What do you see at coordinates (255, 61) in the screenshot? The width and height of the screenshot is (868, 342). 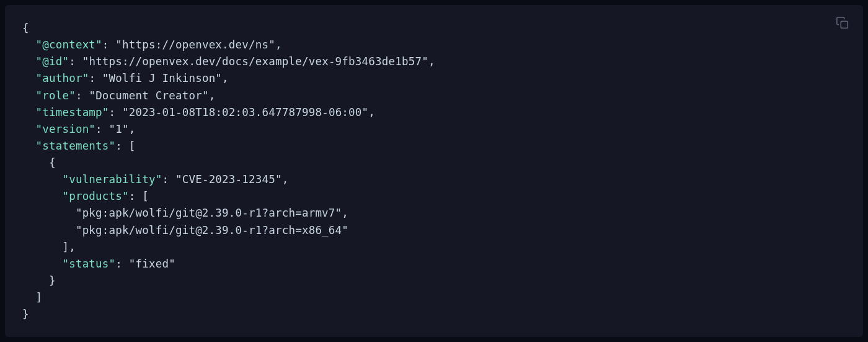 I see `json-value: "https://openvex.dev/docs/example/vex-9f…` at bounding box center [255, 61].